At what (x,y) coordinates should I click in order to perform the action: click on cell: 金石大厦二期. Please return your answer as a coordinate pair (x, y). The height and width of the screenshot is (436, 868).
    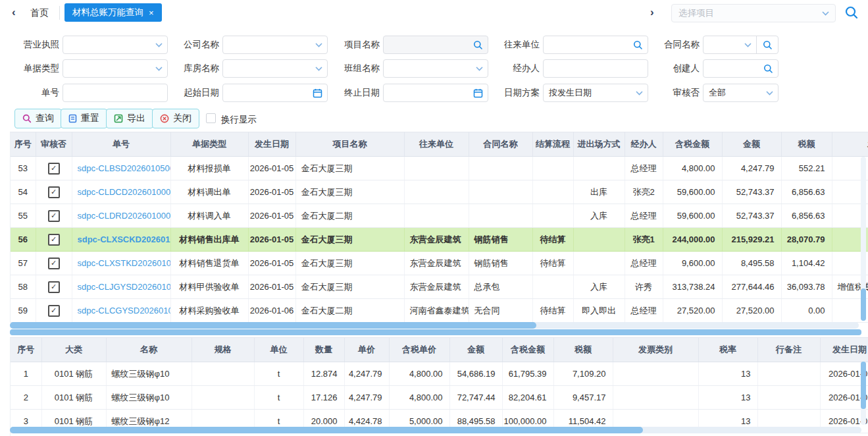
    Looking at the image, I should click on (350, 311).